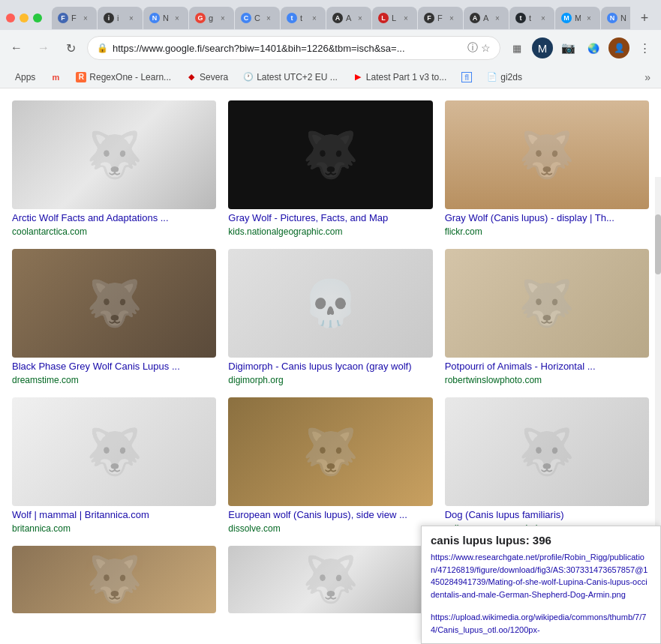 This screenshot has height=644, width=661. What do you see at coordinates (644, 48) in the screenshot?
I see `menu-button: ⋮` at bounding box center [644, 48].